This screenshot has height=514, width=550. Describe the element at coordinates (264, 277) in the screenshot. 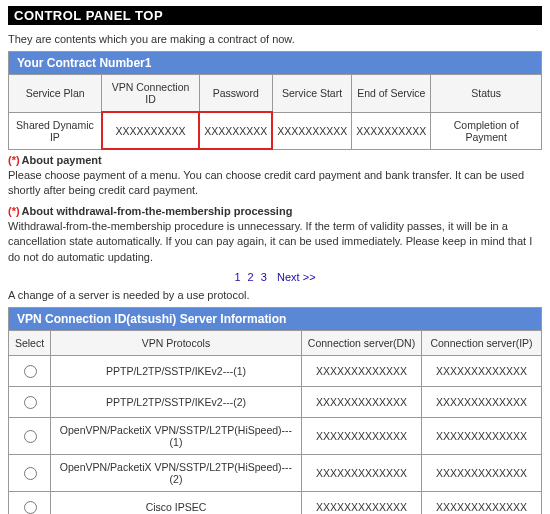

I see `page-3-link: 3` at that location.